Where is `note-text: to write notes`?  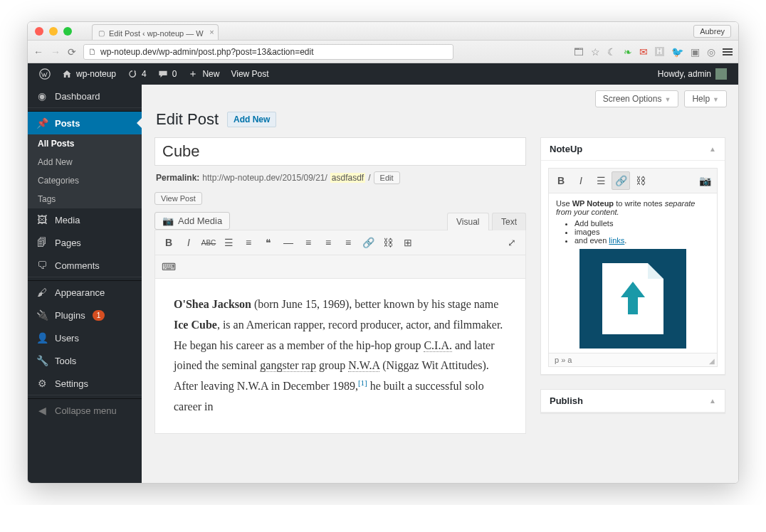
note-text: to write notes is located at coordinates (639, 203).